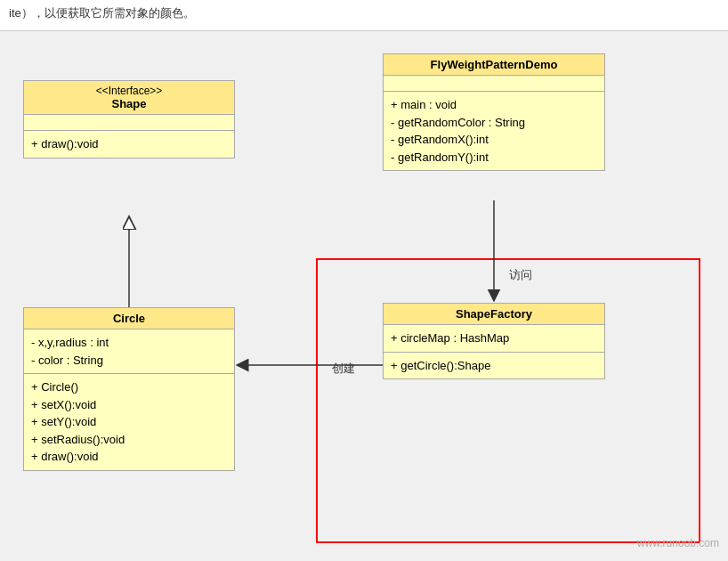  What do you see at coordinates (129, 352) in the screenshot?
I see `circle-section1: - x,y,radius : int- color : String` at bounding box center [129, 352].